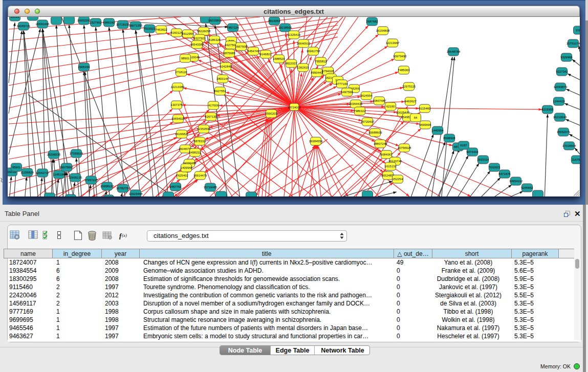 The height and width of the screenshot is (372, 588). I want to click on svg-text: 10958107, so click(107, 186).